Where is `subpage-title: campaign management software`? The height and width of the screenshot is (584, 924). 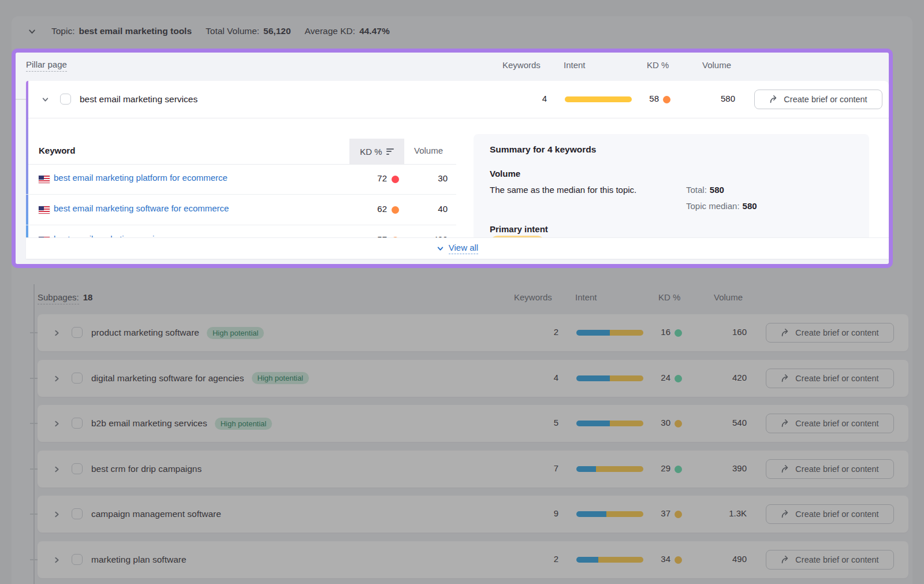
subpage-title: campaign management software is located at coordinates (156, 514).